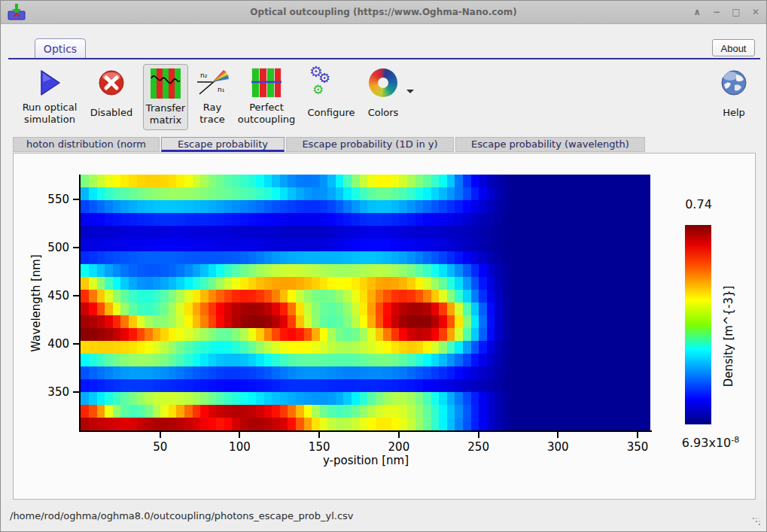 This screenshot has width=767, height=532. What do you see at coordinates (266, 97) in the screenshot?
I see `perfect-outcoupling-button: Perfect outcoupling` at bounding box center [266, 97].